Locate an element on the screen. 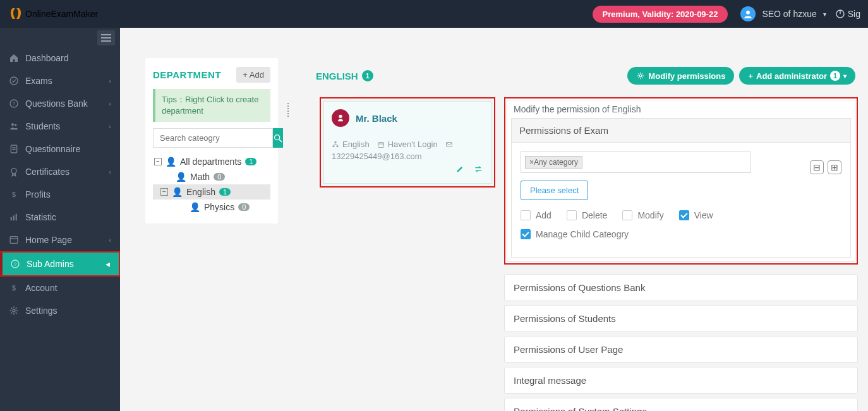  chart-icon is located at coordinates (14, 217).